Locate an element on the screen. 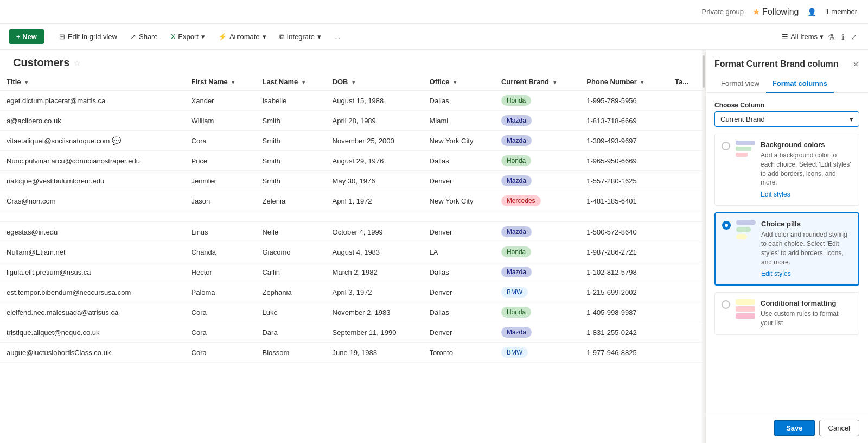 This screenshot has width=868, height=443. cell-first: Paloma is located at coordinates (220, 292).